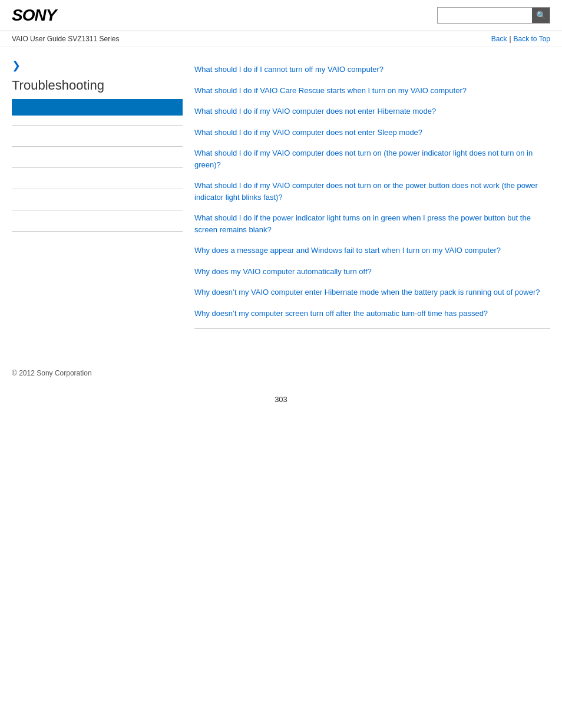  What do you see at coordinates (52, 373) in the screenshot?
I see `copyright: © 2012 Sony Corporation` at bounding box center [52, 373].